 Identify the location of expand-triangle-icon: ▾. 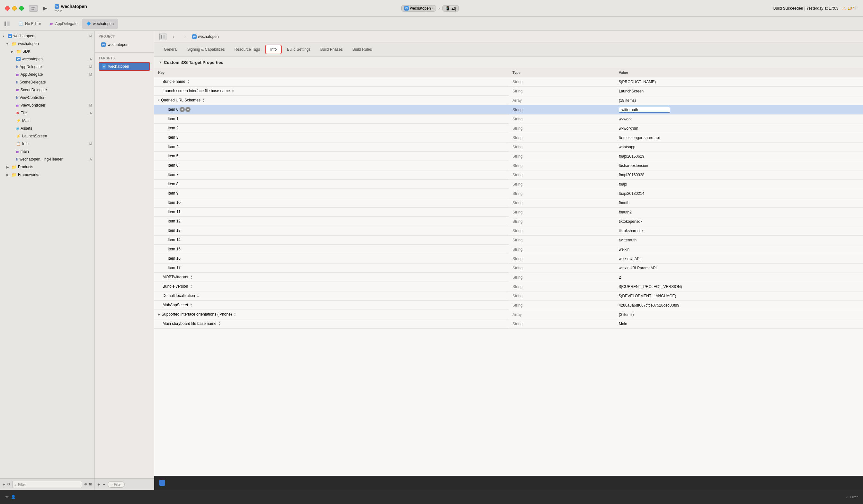
(159, 100).